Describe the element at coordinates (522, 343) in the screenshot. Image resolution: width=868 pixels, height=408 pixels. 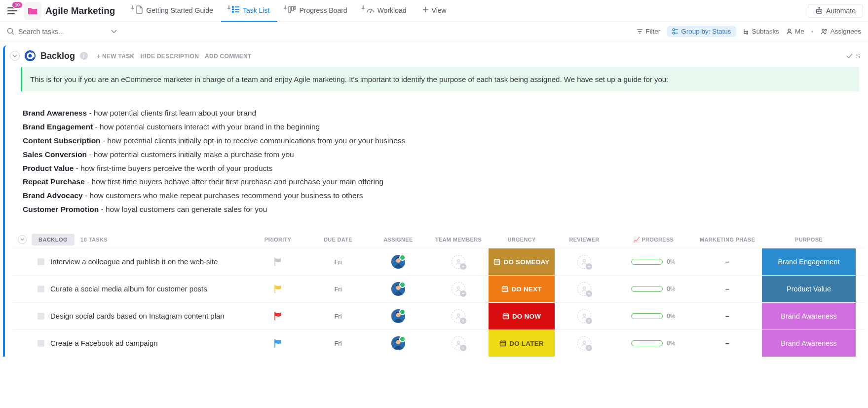
I see `urgency-cell: DO LATER` at that location.